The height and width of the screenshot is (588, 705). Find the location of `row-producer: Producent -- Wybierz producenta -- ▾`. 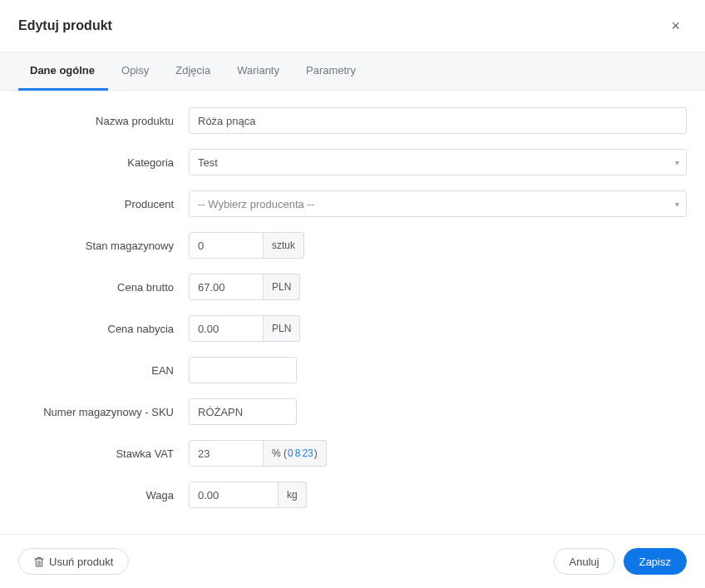

row-producer: Producent -- Wybierz producenta -- ▾ is located at coordinates (352, 204).